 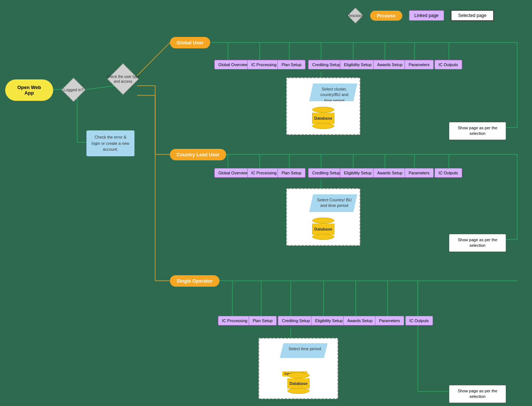 I want to click on linked-label: Linked page, so click(x=426, y=16).